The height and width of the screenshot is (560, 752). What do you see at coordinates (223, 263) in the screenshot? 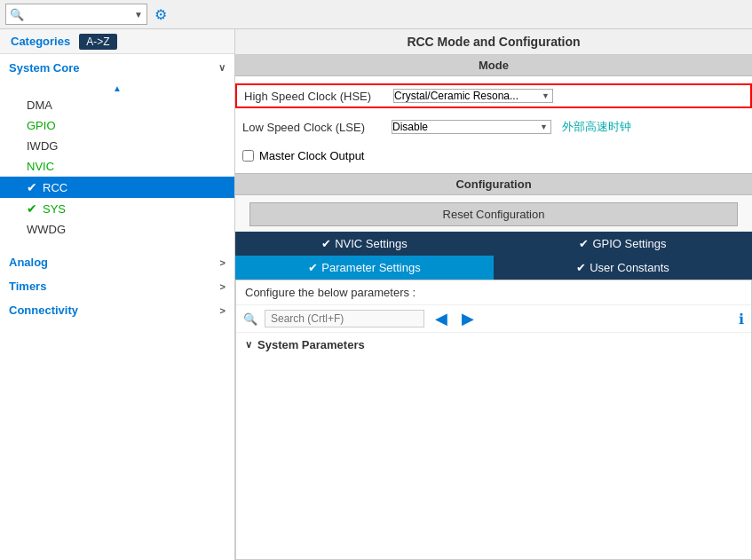
I see `analog-chevron-icon: >` at bounding box center [223, 263].